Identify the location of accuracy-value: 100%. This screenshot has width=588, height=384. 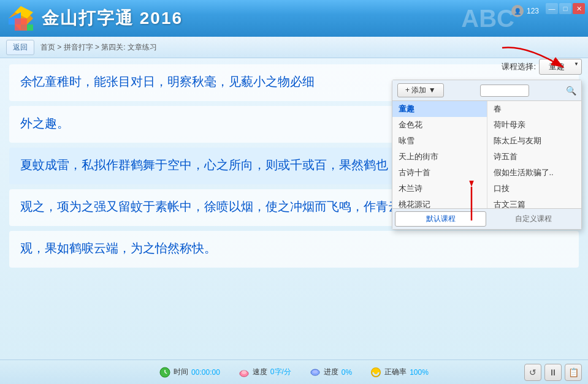
(419, 372).